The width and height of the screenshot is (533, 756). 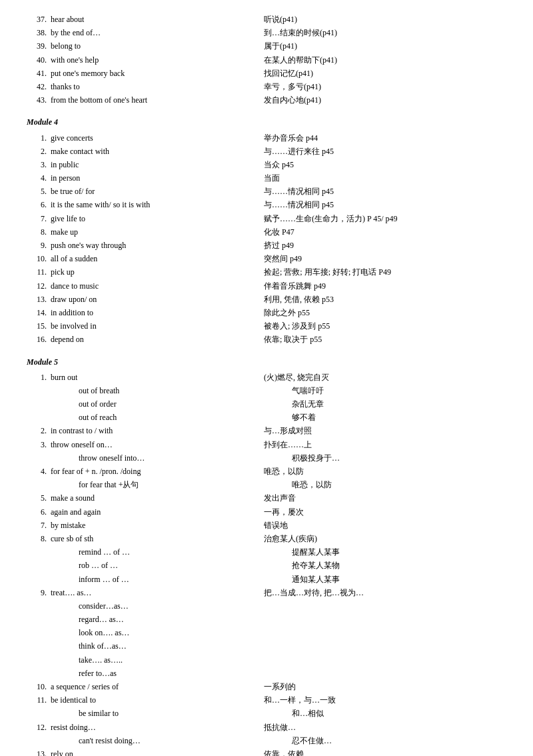 I want to click on entry-phrase: from the bottom of one's heart, so click(x=157, y=100).